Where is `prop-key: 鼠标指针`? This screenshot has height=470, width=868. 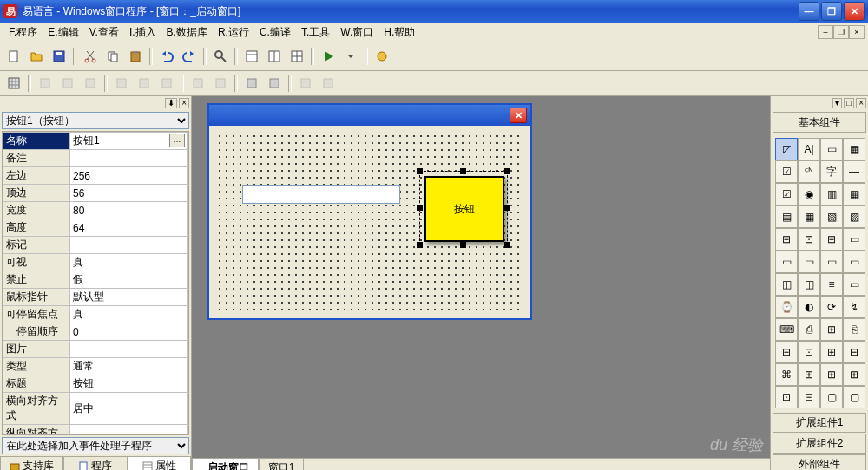 prop-key: 鼠标指针 is located at coordinates (36, 297).